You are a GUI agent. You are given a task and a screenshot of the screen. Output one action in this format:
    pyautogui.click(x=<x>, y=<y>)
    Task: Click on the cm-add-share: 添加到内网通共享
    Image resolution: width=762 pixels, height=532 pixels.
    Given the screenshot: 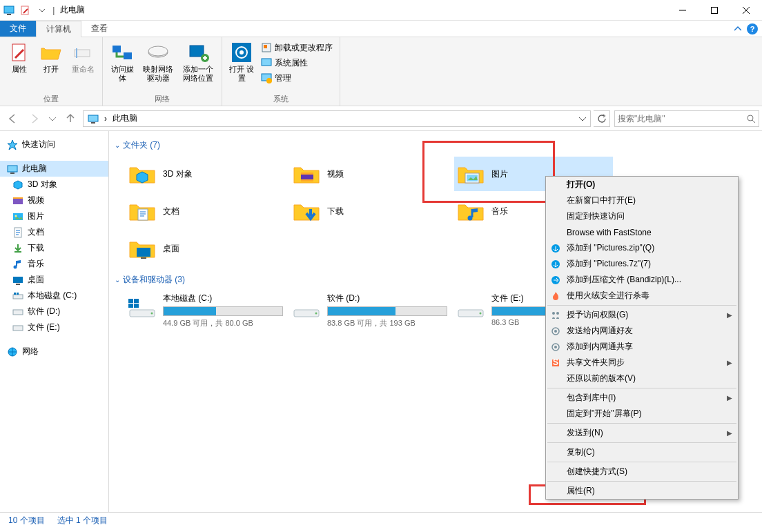 What is the action you would take?
    pyautogui.click(x=642, y=346)
    